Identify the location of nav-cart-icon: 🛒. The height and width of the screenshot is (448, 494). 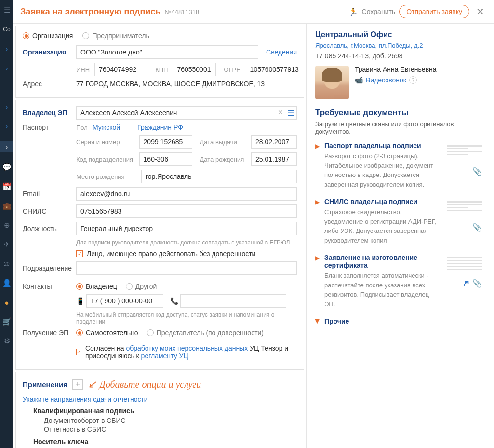
(7, 322).